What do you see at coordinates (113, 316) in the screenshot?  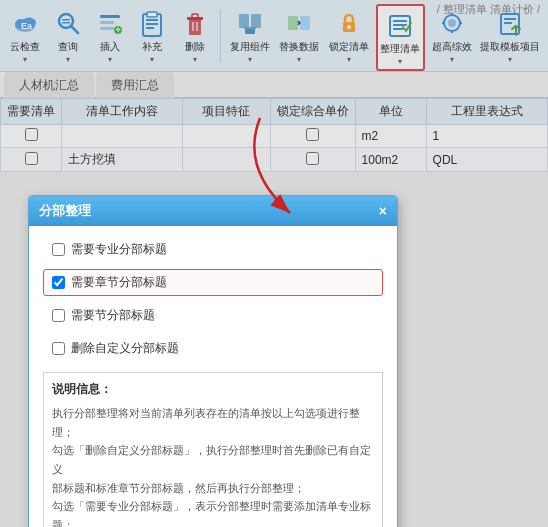 I see `need-section-label: 需要节分部标题` at bounding box center [113, 316].